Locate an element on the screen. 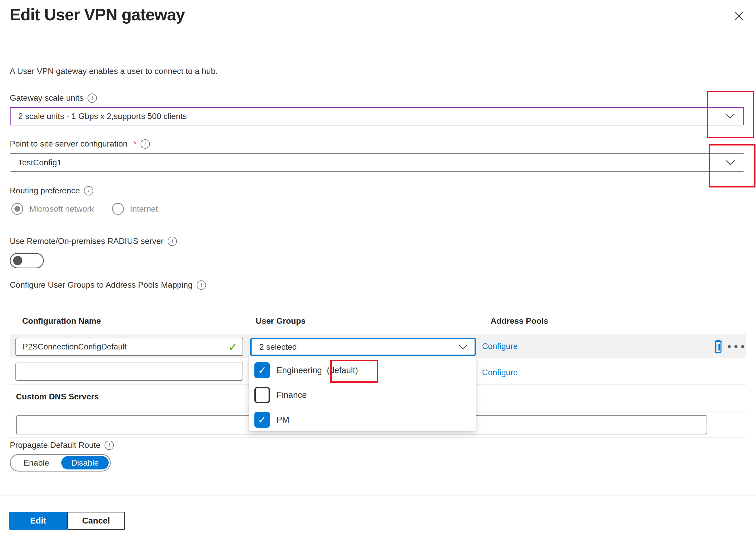  radius-toggle is located at coordinates (27, 261).